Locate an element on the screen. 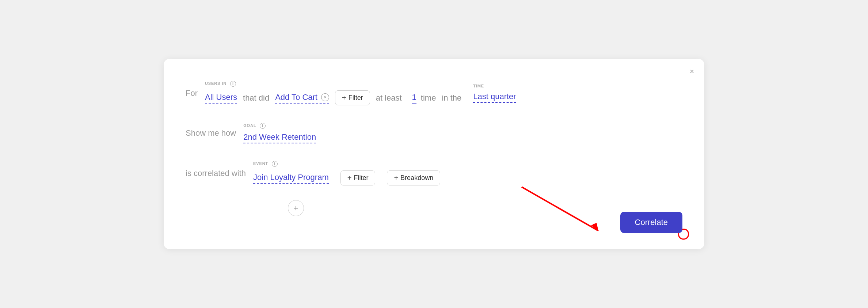 The height and width of the screenshot is (308, 868). goal-group: GOAL i 2nd Week Retention is located at coordinates (283, 133).